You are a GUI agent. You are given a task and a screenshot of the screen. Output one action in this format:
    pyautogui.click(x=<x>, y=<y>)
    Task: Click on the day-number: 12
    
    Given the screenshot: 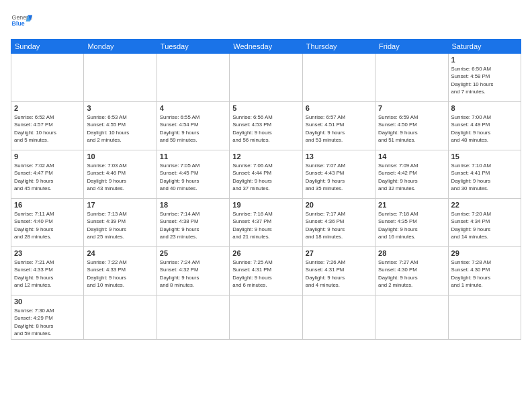 What is the action you would take?
    pyautogui.click(x=266, y=156)
    